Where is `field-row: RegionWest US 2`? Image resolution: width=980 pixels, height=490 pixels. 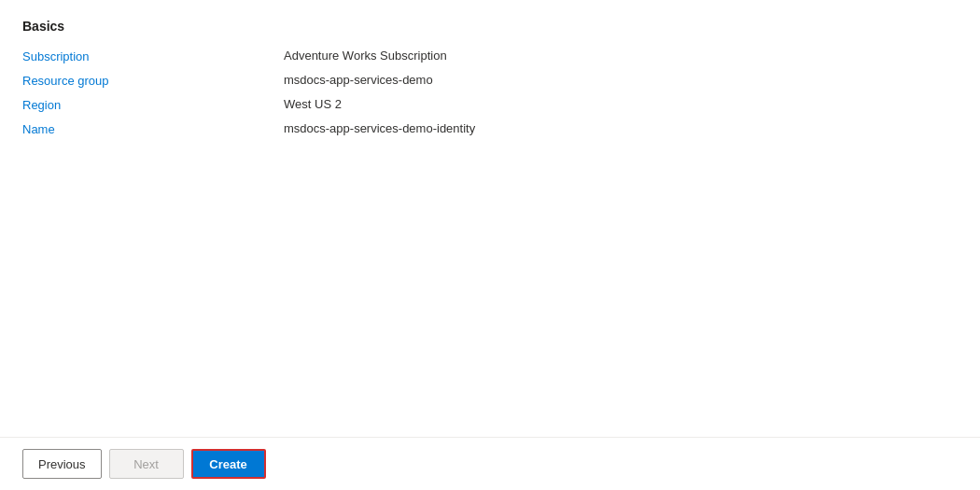 field-row: RegionWest US 2 is located at coordinates (490, 105).